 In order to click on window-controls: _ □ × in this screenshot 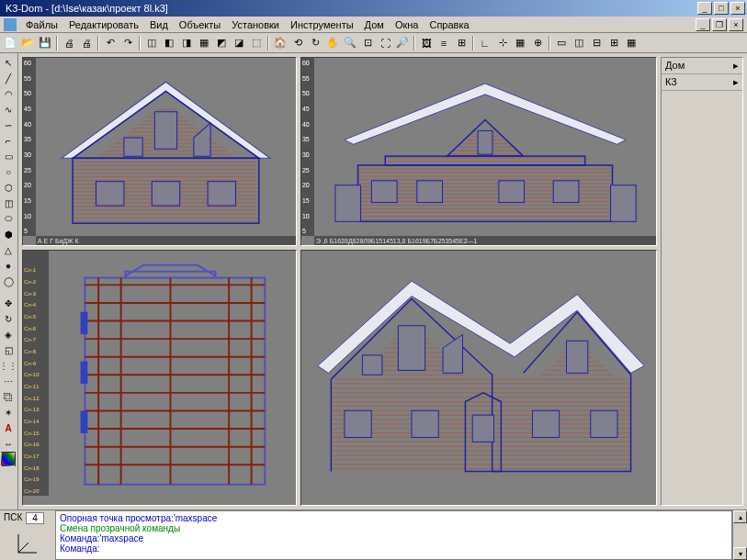, I will do `click(721, 8)`.